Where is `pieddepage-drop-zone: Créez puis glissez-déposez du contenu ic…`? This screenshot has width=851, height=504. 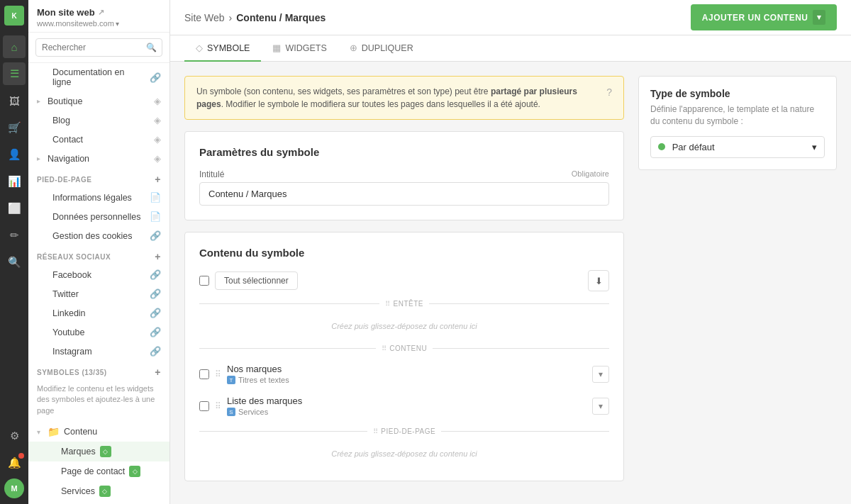 pieddepage-drop-zone: Créez puis glissez-déposez du contenu ic… is located at coordinates (404, 454).